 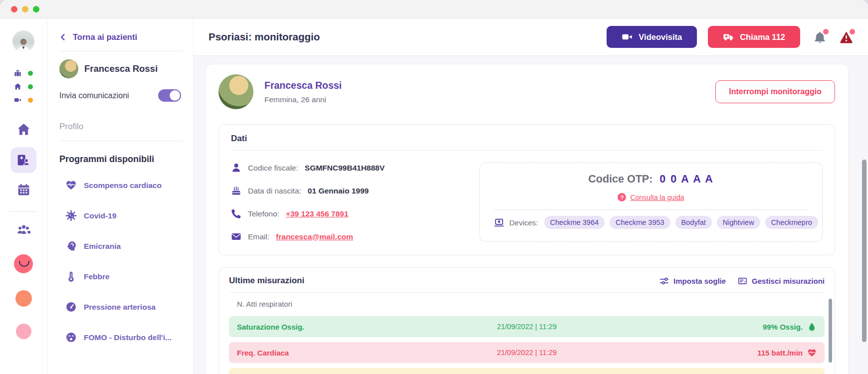 What do you see at coordinates (24, 298) in the screenshot?
I see `app-shortcut-orange` at bounding box center [24, 298].